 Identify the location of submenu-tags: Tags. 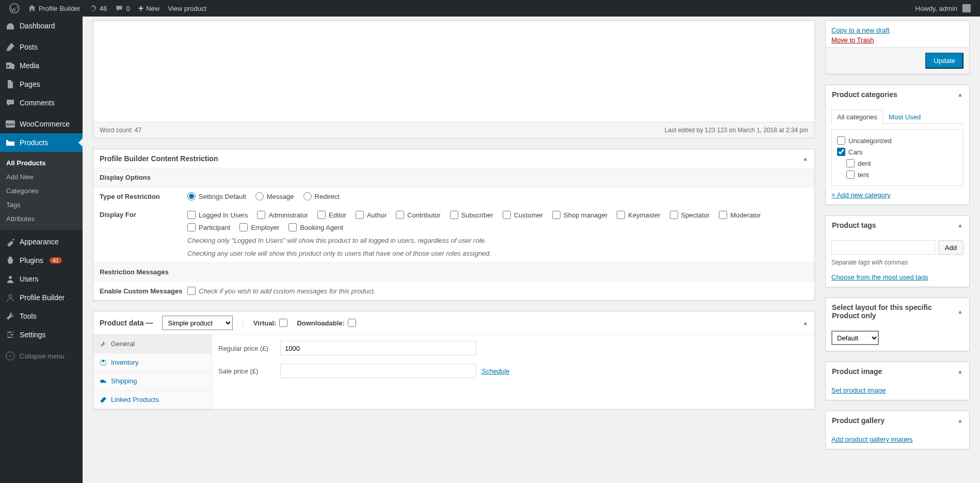
(41, 205).